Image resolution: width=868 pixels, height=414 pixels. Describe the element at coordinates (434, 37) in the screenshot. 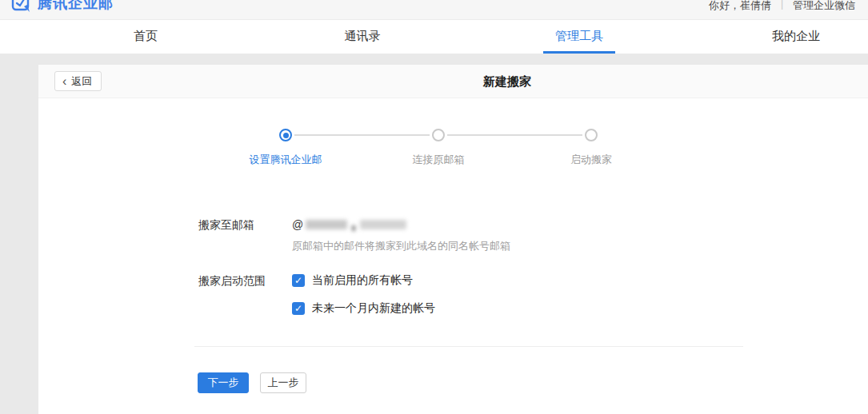

I see `primary-nav: 首页 通讯录 管理工具 我的企业` at that location.